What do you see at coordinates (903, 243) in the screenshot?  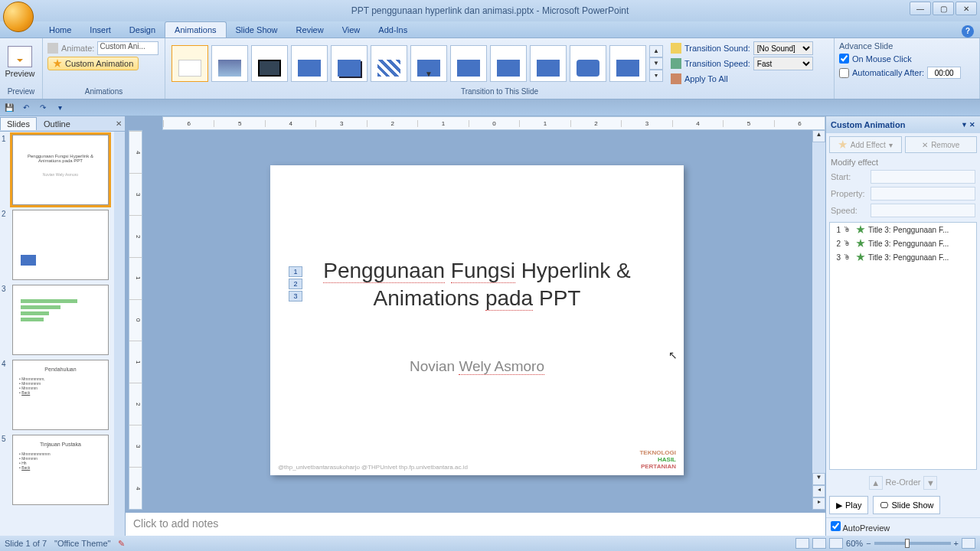 I see `effect-item: 2🖱Title 3: Penggunaan F...` at bounding box center [903, 243].